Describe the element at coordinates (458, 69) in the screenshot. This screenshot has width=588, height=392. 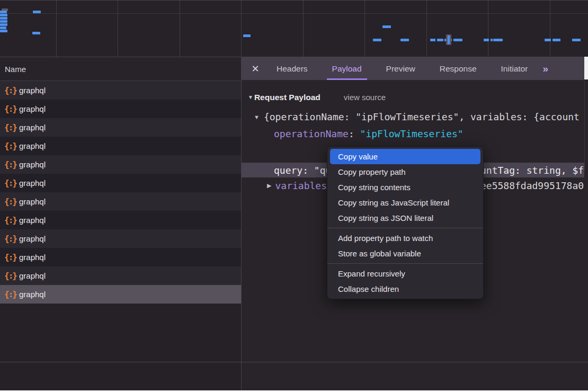
I see `tab-response: Response` at that location.